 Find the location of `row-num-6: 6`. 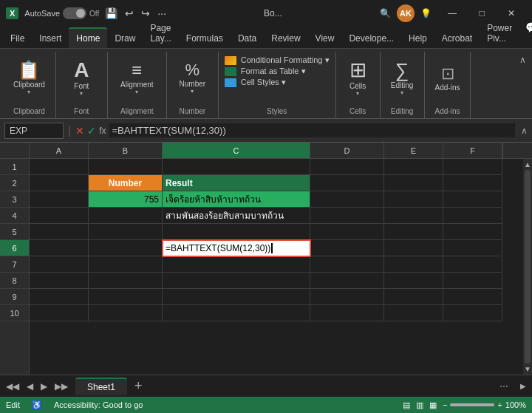

row-num-6: 6 is located at coordinates (15, 248).